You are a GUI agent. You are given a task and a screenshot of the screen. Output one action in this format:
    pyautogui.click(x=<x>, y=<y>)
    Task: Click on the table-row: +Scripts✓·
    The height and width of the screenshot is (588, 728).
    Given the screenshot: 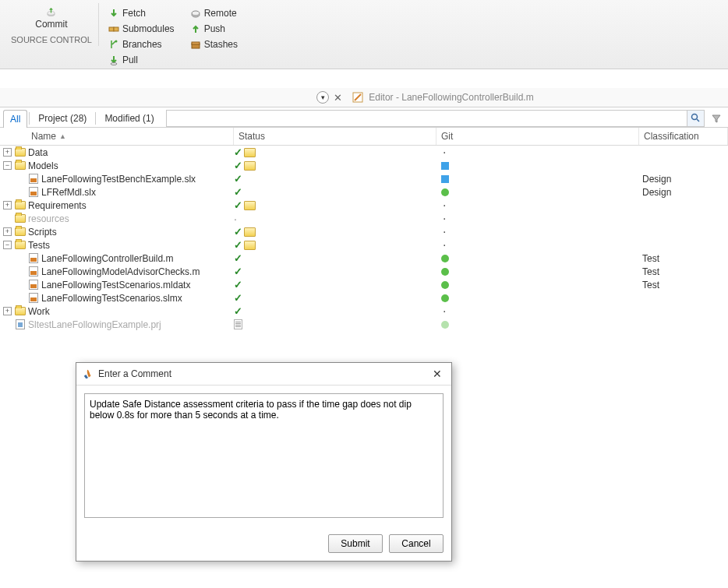 What is the action you would take?
    pyautogui.click(x=364, y=232)
    